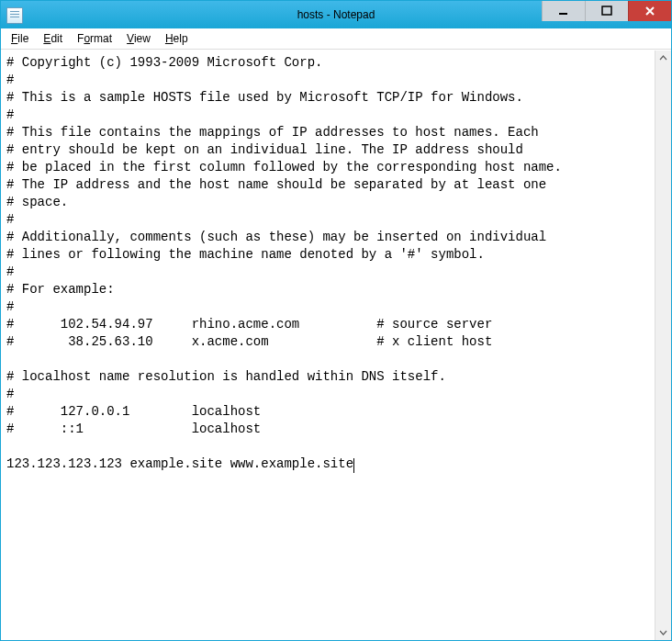  What do you see at coordinates (663, 345) in the screenshot?
I see `vertical-scrollbar` at bounding box center [663, 345].